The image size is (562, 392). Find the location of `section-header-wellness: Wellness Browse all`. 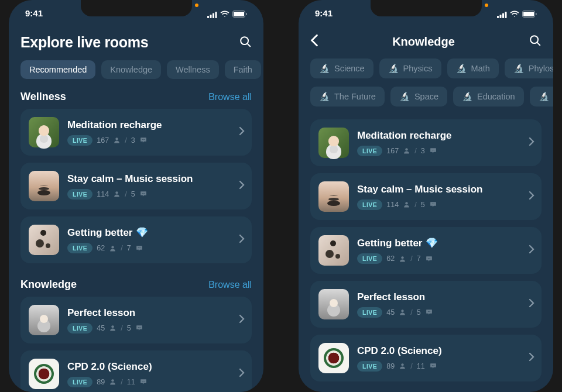

section-header-wellness: Wellness Browse all is located at coordinates (136, 98).